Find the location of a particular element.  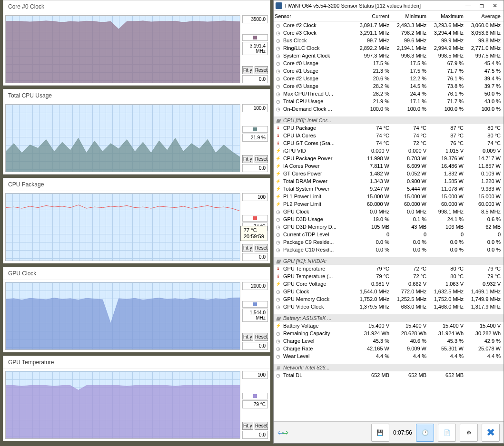

sensor-row: Remaining Capacity 31.924 Wh 28.628 Wh 3… is located at coordinates (388, 333).